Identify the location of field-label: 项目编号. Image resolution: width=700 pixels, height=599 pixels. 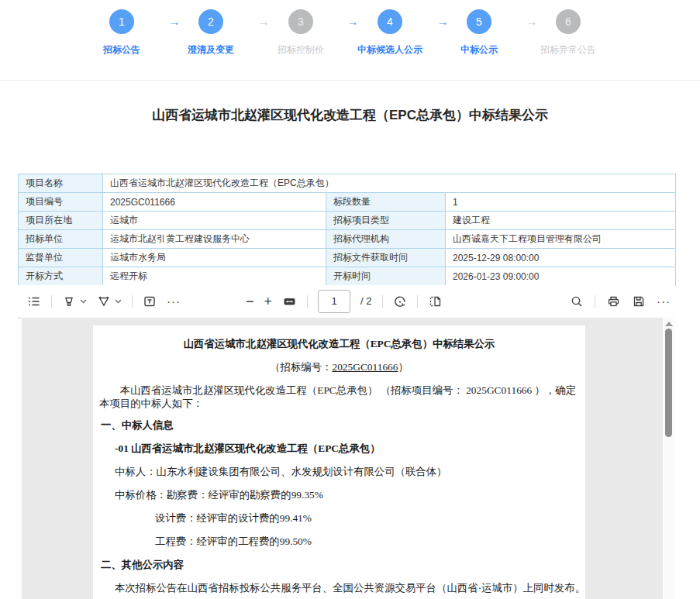
(60, 202).